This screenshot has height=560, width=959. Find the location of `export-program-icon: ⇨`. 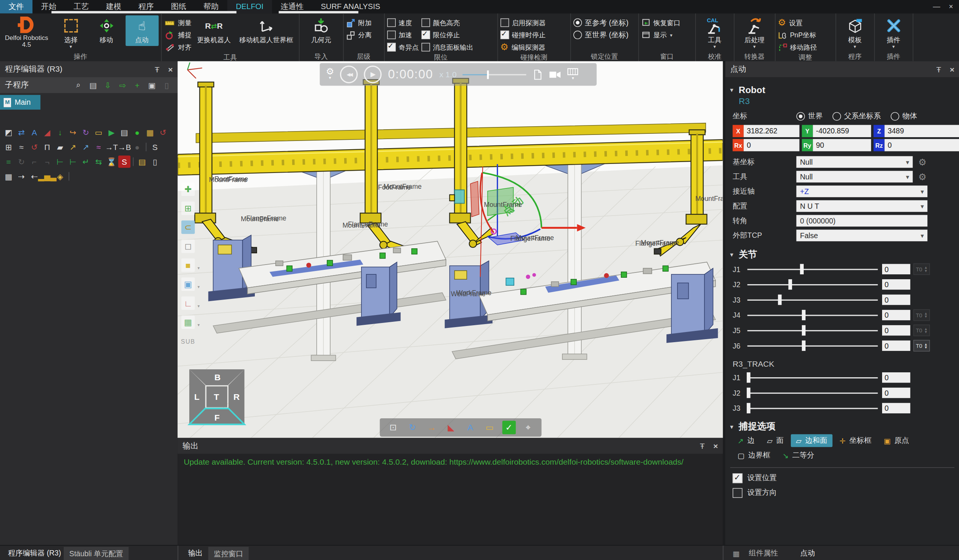

export-program-icon: ⇨ is located at coordinates (123, 85).